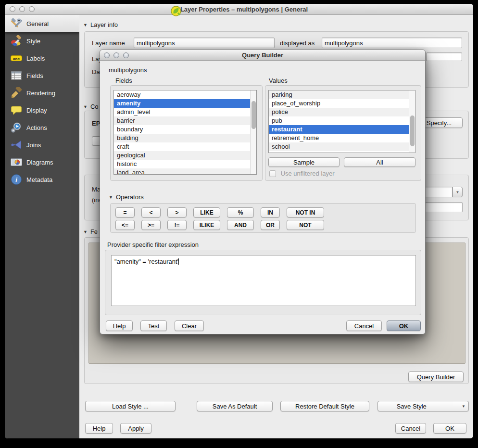 This screenshot has width=478, height=448. Describe the element at coordinates (90, 232) in the screenshot. I see `features-header-partial: ▼Fe` at that location.